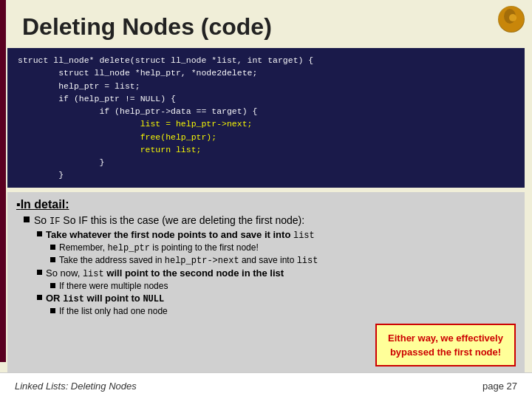 The height and width of the screenshot is (399, 532). Describe the element at coordinates (53, 260) in the screenshot. I see `bullet-square-3b` at that location.